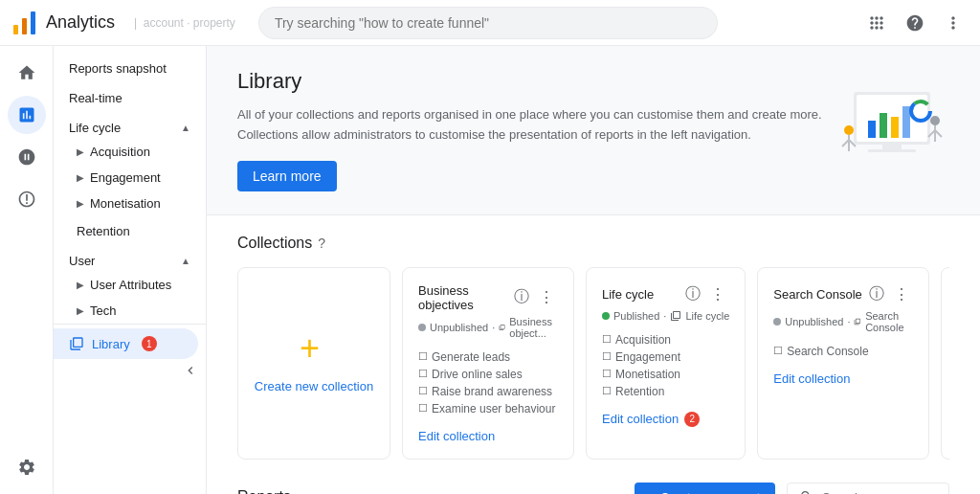  What do you see at coordinates (314, 387) in the screenshot?
I see `create-collection-label: Create new collection` at bounding box center [314, 387].